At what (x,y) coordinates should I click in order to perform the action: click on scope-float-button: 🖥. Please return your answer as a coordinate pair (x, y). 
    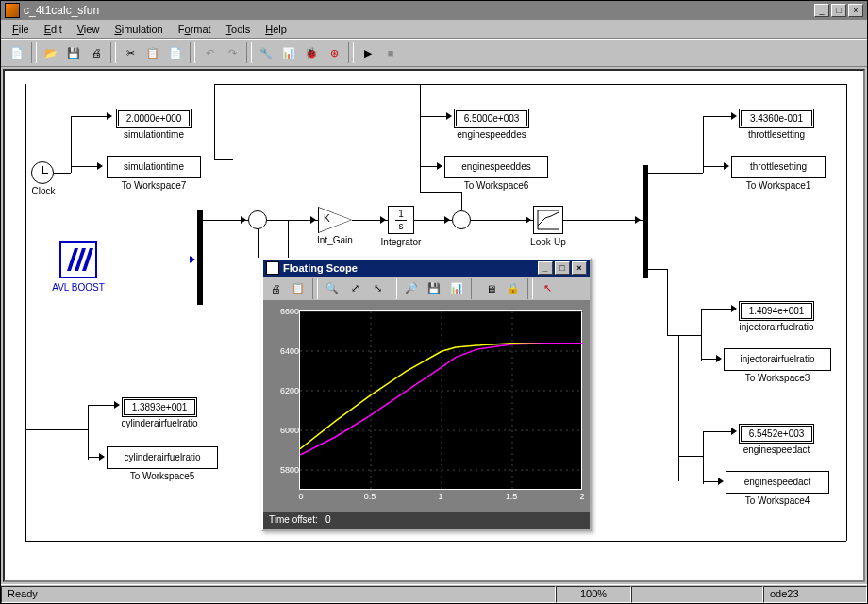
    Looking at the image, I should click on (491, 289).